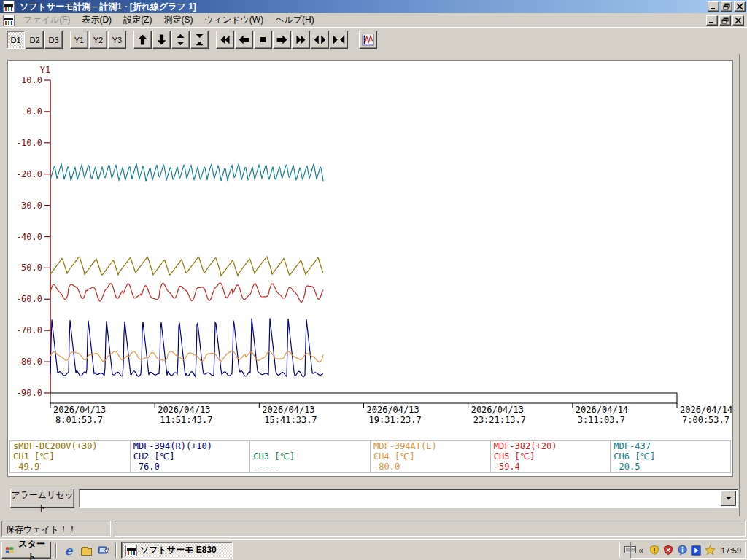  What do you see at coordinates (79, 39) in the screenshot?
I see `y1-button: Y1` at bounding box center [79, 39].